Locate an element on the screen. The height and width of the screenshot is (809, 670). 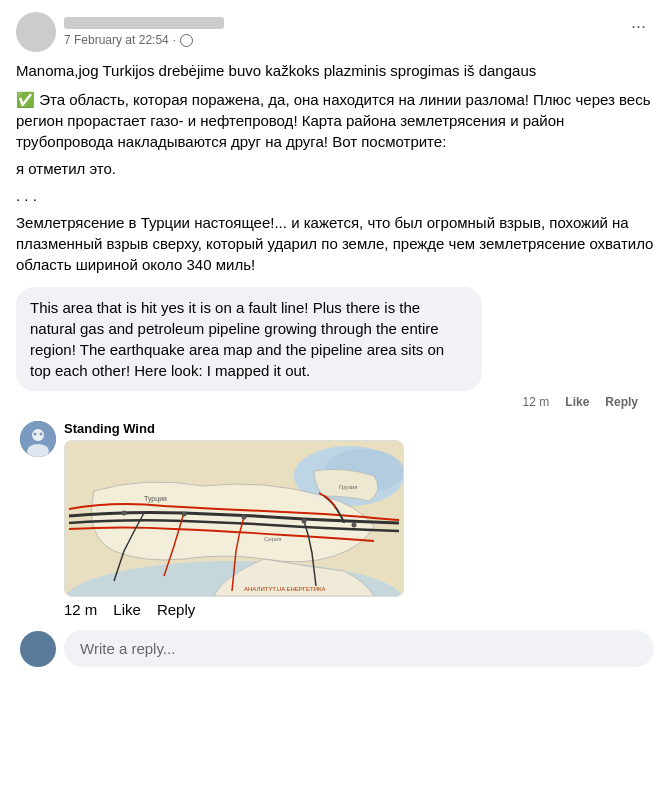
post-body-para2: Землетрясение в Турции настоящее!... и к… is located at coordinates (335, 244).